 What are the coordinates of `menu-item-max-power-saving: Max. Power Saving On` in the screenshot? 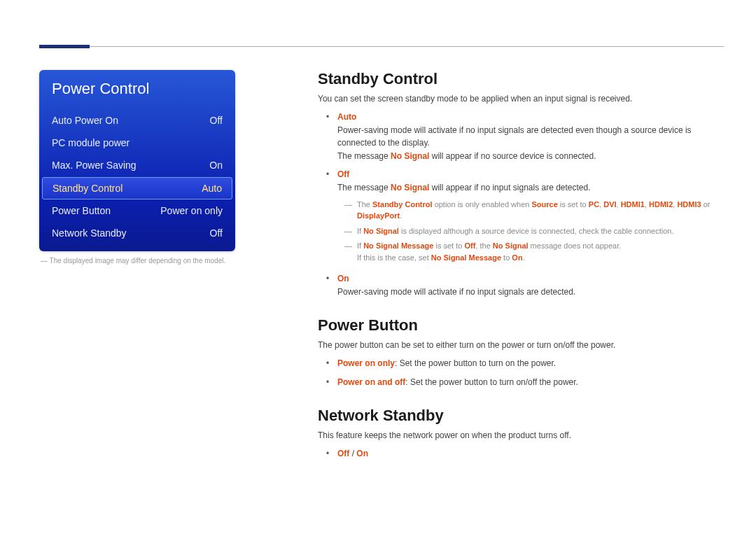 It's located at (137, 165).